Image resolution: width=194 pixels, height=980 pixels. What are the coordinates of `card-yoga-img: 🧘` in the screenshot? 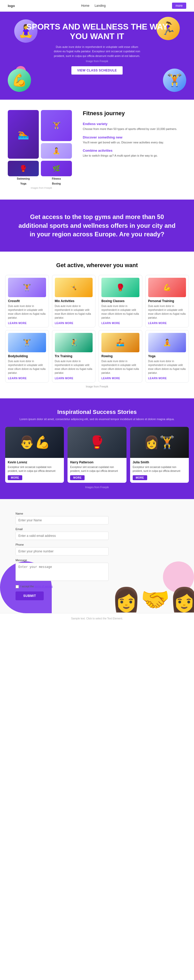 It's located at (167, 342).